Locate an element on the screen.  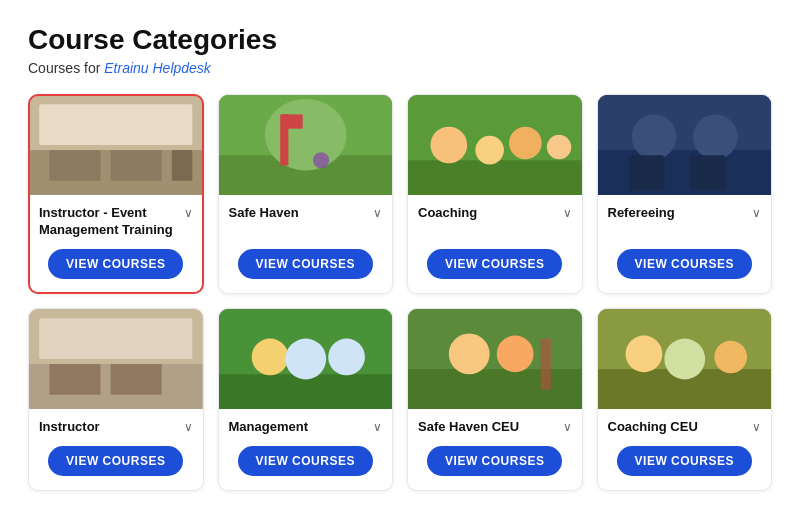
view-courses-button-safe-haven-ceu: VIEW COURSES is located at coordinates (494, 461).